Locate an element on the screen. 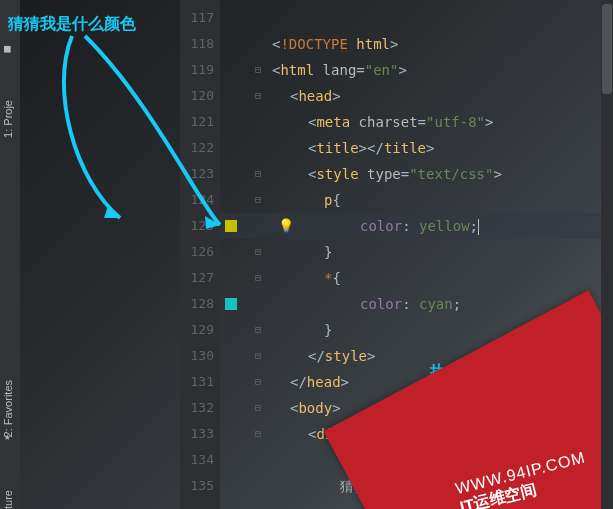 The width and height of the screenshot is (613, 509). code-line: color: yellow; is located at coordinates (420, 226).